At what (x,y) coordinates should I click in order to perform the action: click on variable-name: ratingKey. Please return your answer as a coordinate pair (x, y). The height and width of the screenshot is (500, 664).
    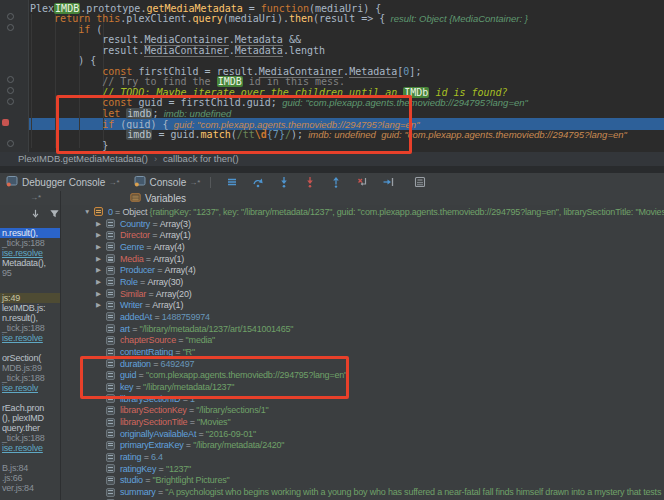
    Looking at the image, I should click on (138, 469).